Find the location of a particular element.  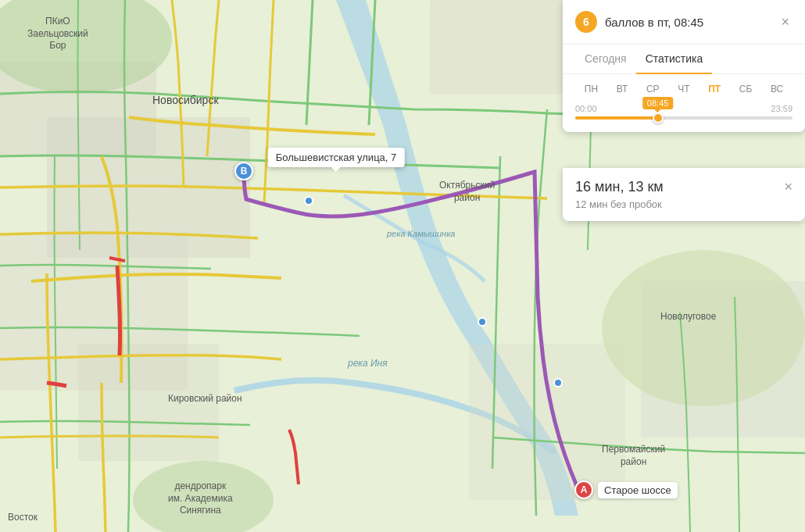

traffic-title: баллов в пт, 08:45 is located at coordinates (691, 22).